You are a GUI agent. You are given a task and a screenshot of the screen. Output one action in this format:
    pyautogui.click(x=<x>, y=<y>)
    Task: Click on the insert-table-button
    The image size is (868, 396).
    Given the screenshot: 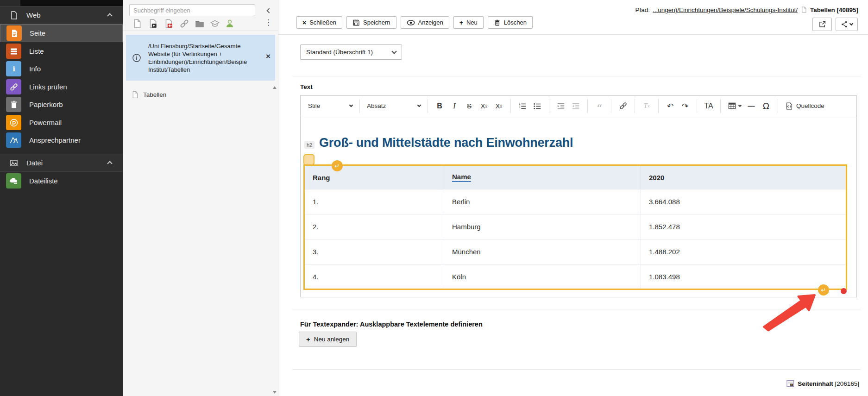 What is the action you would take?
    pyautogui.click(x=735, y=106)
    